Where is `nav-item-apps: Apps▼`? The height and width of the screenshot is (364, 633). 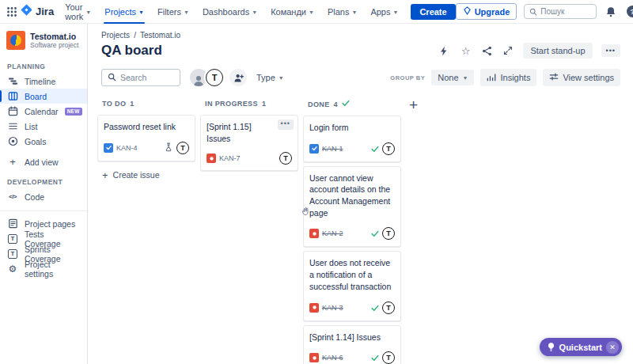
nav-item-apps: Apps▼ is located at coordinates (385, 12).